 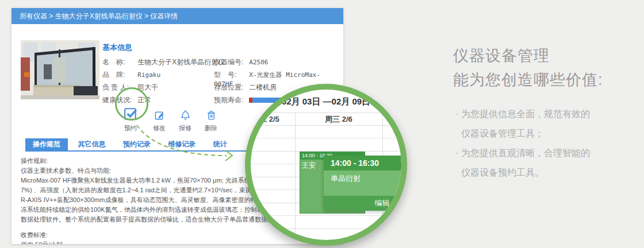 I want to click on popup-cancel-button: 取消, so click(x=401, y=203).